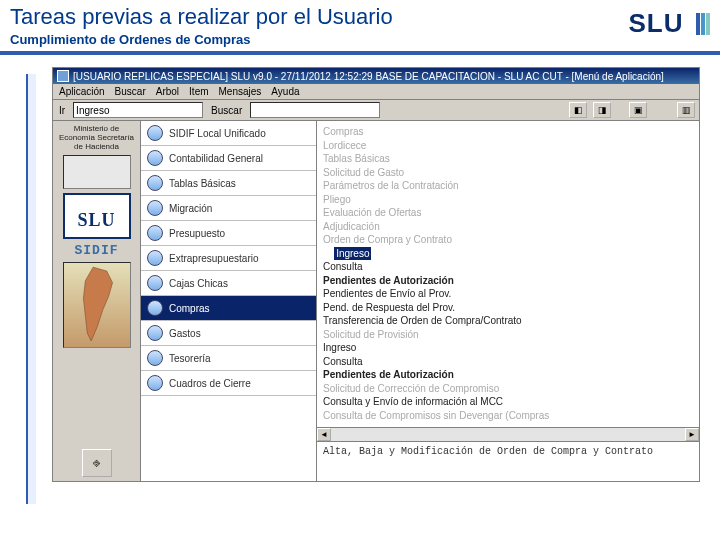 The width and height of the screenshot is (720, 540). What do you see at coordinates (218, 134) in the screenshot?
I see `module-label: SIDIF Local Unificado` at bounding box center [218, 134].